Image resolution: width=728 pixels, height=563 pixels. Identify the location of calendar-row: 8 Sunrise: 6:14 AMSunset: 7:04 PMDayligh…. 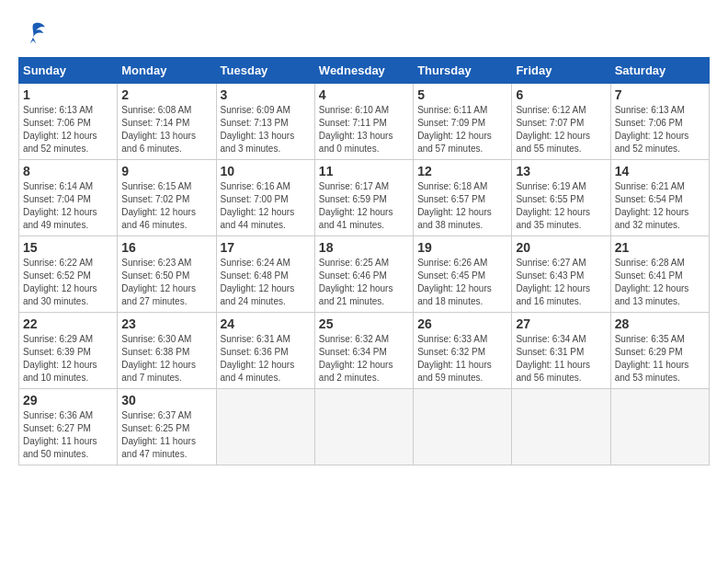
(364, 199).